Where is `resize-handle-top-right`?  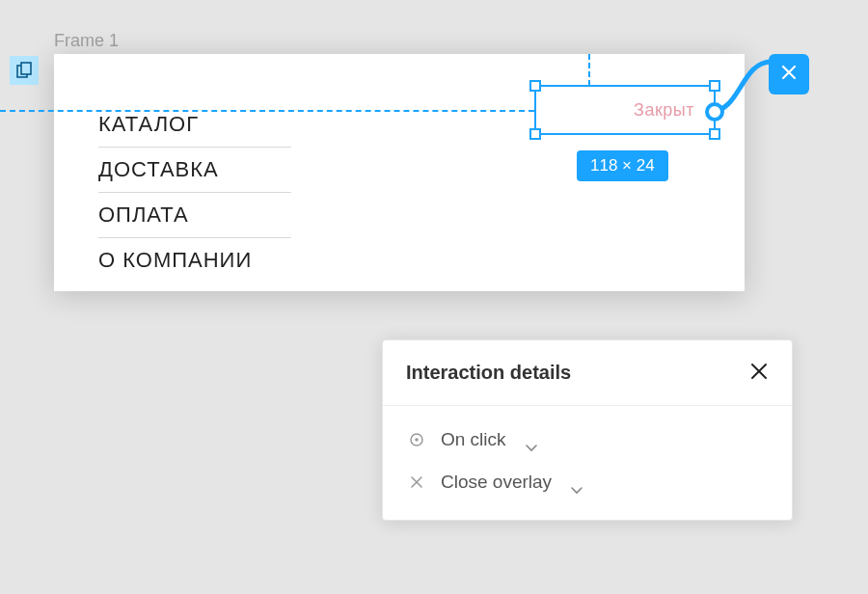
resize-handle-top-right is located at coordinates (715, 86).